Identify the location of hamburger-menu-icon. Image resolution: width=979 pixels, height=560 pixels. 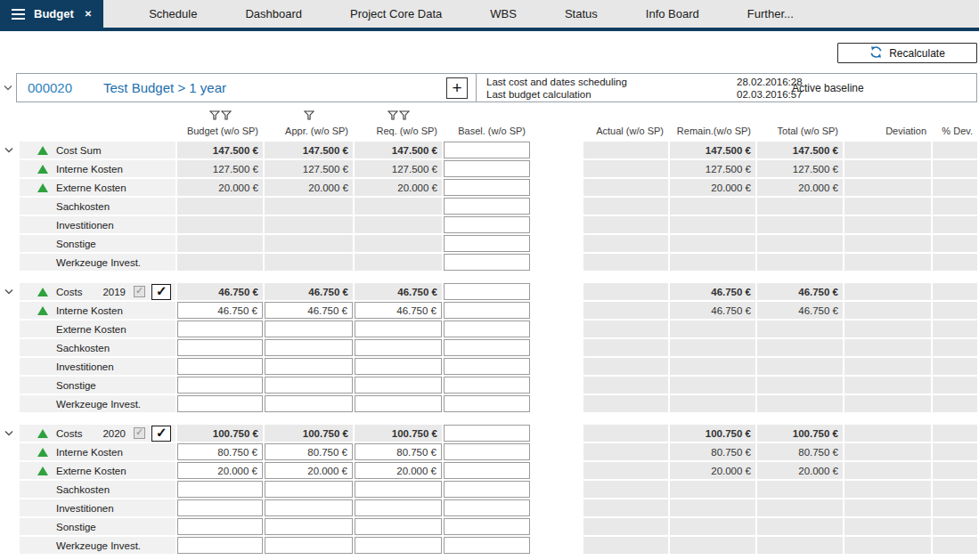
(18, 14).